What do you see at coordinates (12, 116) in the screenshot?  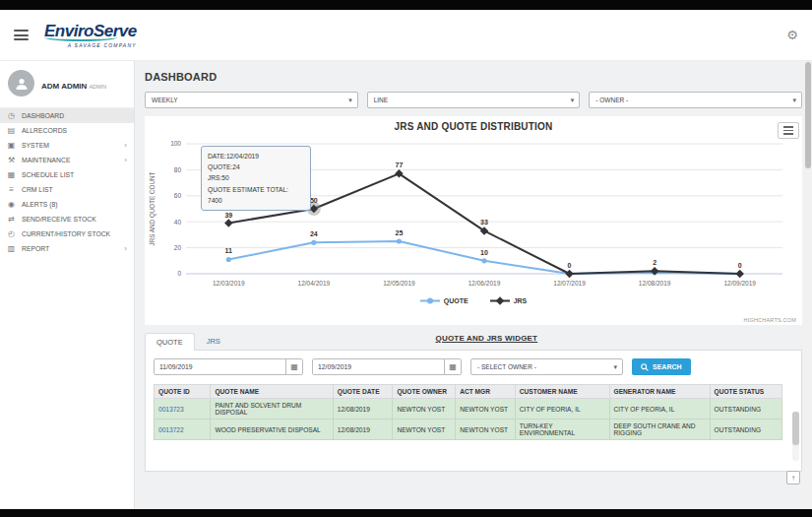 I see `dashboard-icon: ◷` at bounding box center [12, 116].